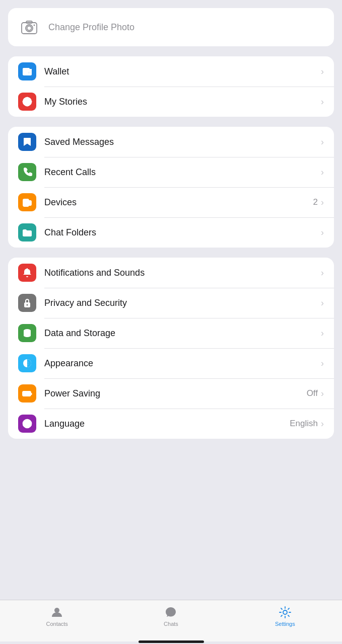 This screenshot has width=342, height=644. Describe the element at coordinates (27, 393) in the screenshot. I see `battery-icon` at that location.